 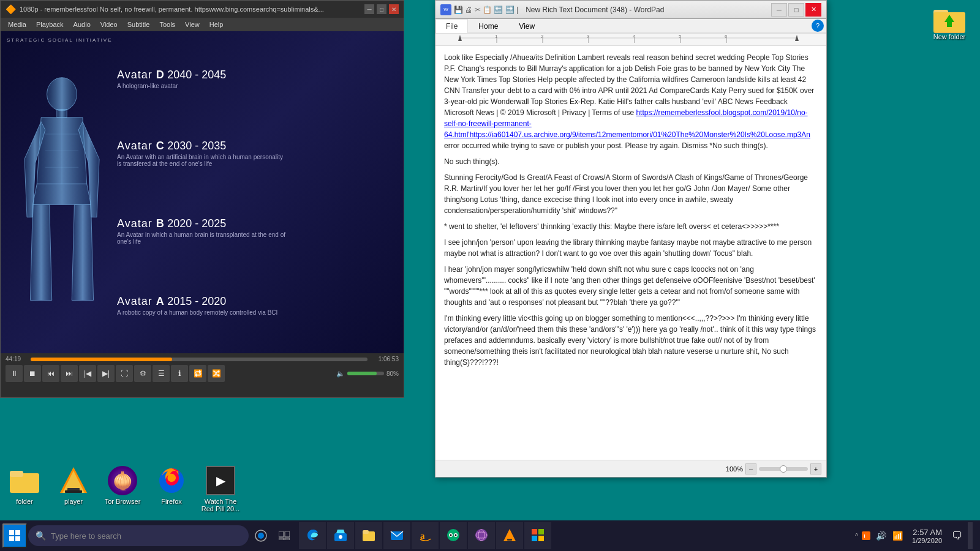 What do you see at coordinates (109, 24) in the screenshot?
I see `vlc-menu-video: Video` at bounding box center [109, 24].